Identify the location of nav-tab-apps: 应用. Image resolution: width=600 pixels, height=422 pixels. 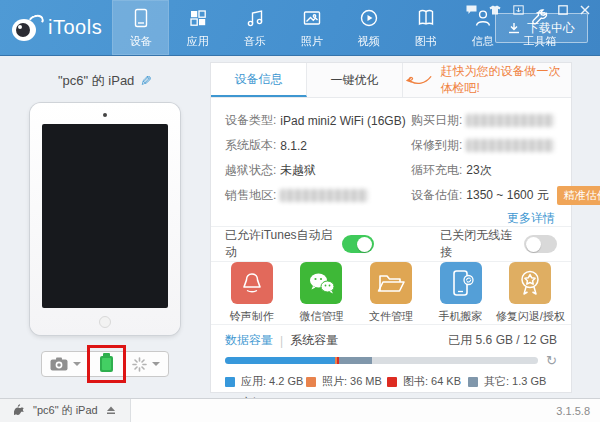
(198, 28).